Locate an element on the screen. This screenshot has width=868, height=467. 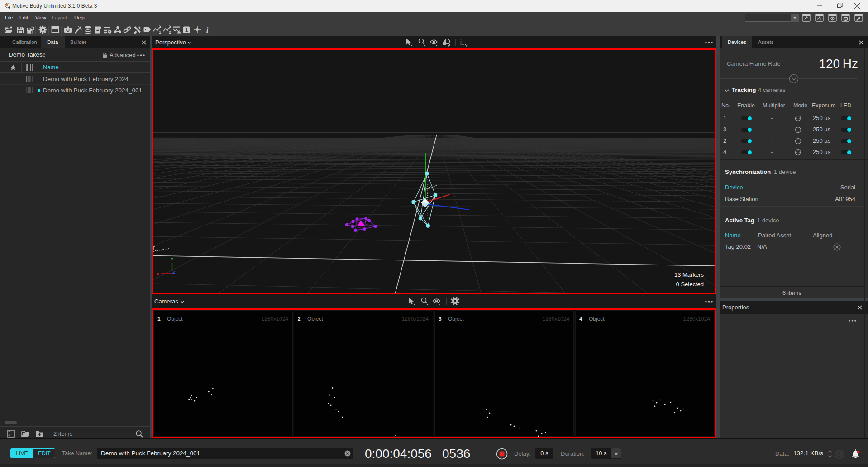
svg-text: x is located at coordinates (158, 274).